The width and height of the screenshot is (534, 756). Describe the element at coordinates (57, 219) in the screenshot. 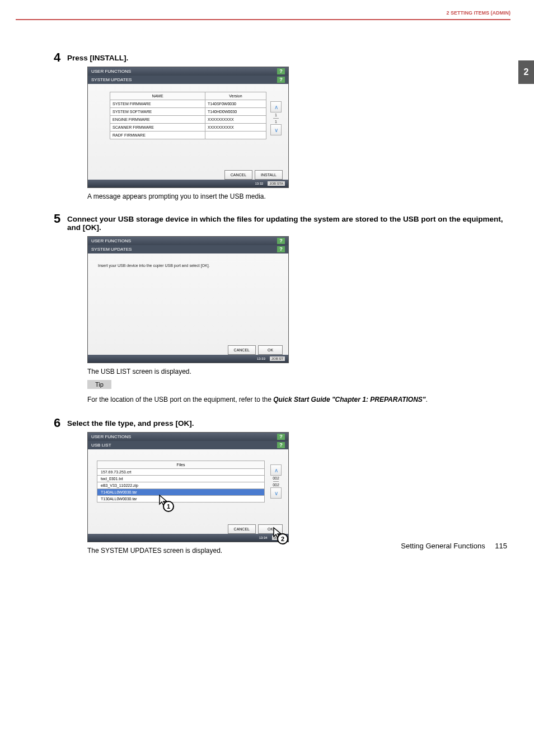

I see `step-number: 5` at that location.